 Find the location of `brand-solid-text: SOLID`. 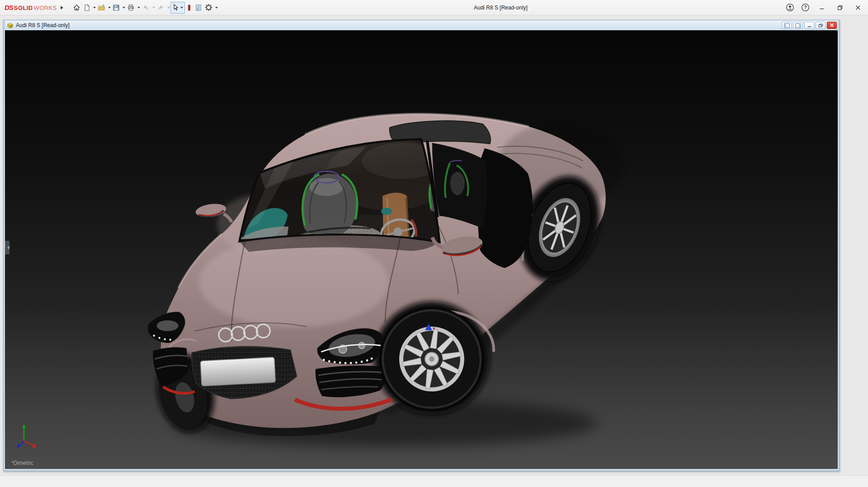

brand-solid-text: SOLID is located at coordinates (24, 8).